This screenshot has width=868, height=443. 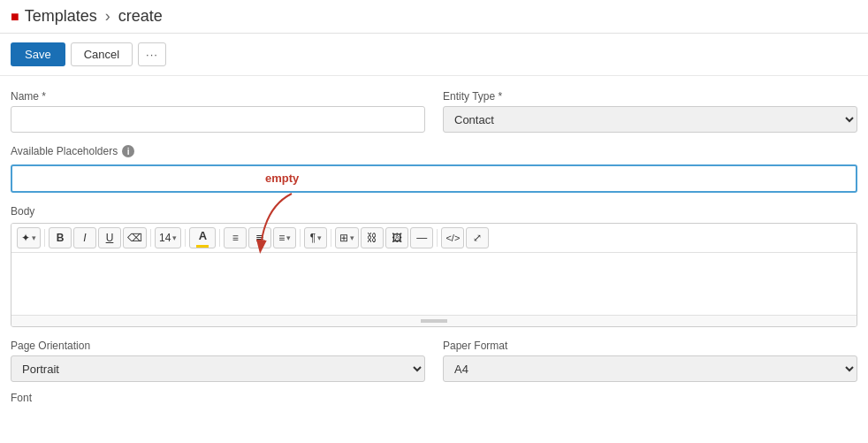 I want to click on magic-icon: ✦, so click(x=26, y=238).